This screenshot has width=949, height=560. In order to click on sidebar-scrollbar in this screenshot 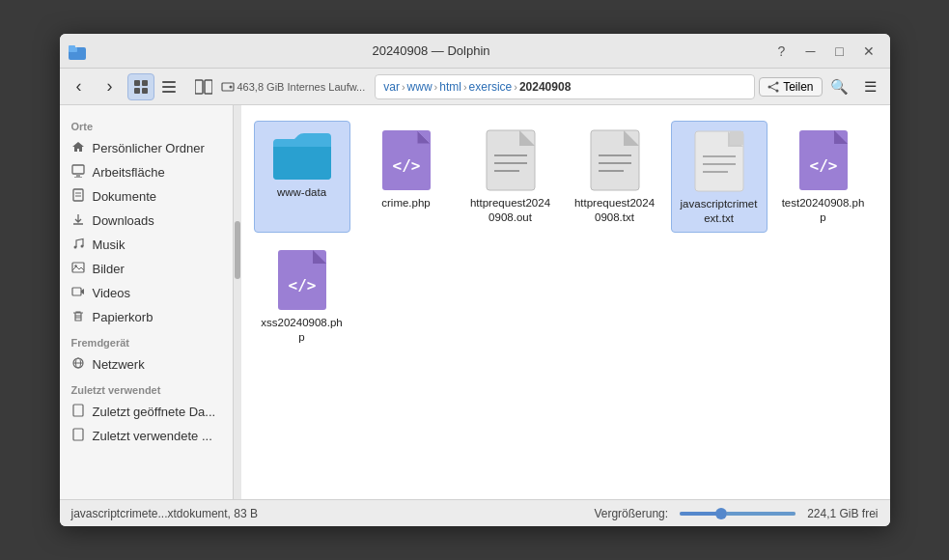, I will do `click(237, 302)`.